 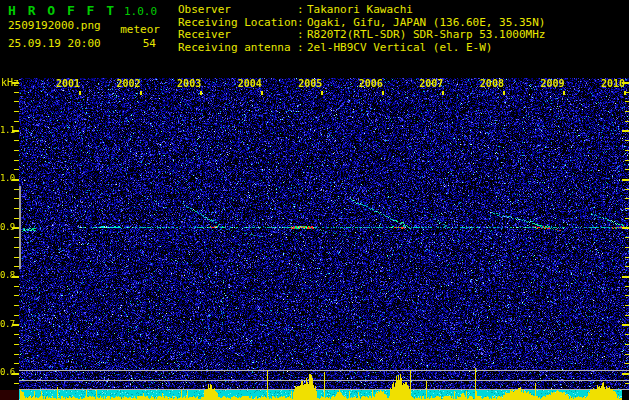 What do you see at coordinates (6, 130) in the screenshot?
I see `freq-tick-label-1.1: 1.1` at bounding box center [6, 130].